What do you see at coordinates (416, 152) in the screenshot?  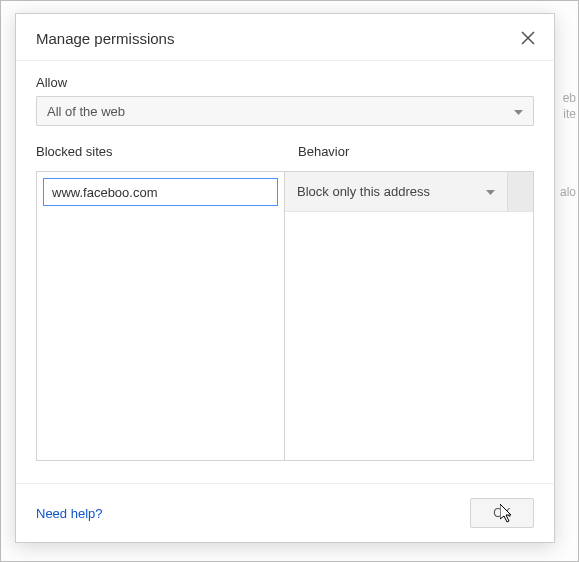 I see `behavior-label: Behavior` at bounding box center [416, 152].